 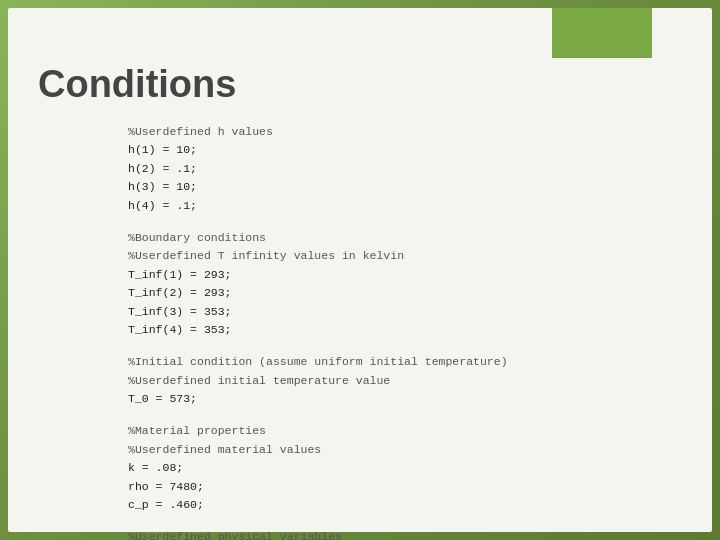 I want to click on comment-line: %Material properties, so click(x=410, y=431).